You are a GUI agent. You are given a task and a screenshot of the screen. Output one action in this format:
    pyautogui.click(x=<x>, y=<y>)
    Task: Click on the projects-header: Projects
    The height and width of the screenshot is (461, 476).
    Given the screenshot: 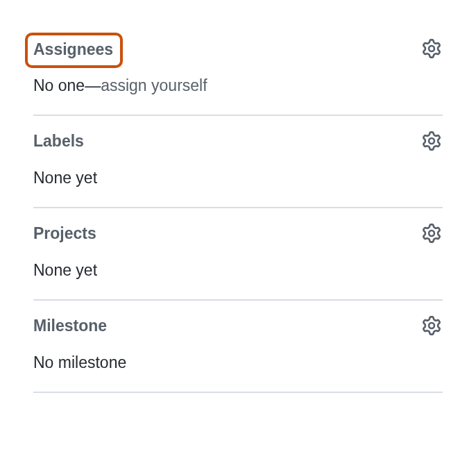 What is the action you would take?
    pyautogui.click(x=238, y=235)
    